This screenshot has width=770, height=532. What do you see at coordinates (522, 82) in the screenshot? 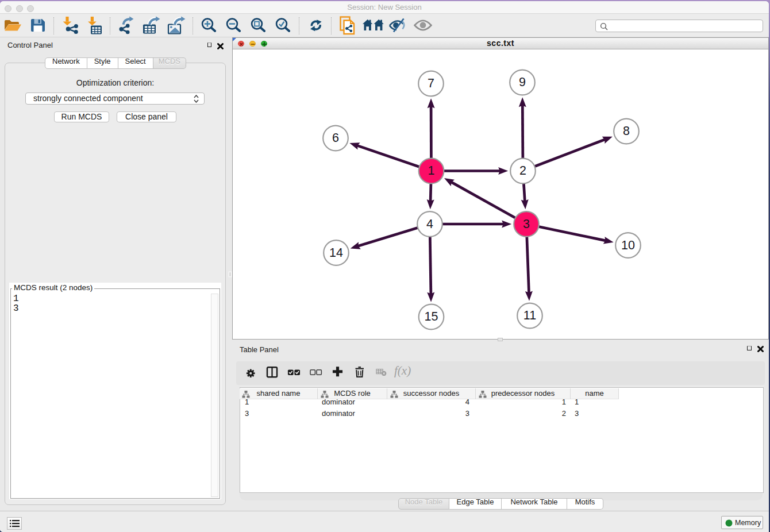
I see `svg-text: 9` at bounding box center [522, 82].